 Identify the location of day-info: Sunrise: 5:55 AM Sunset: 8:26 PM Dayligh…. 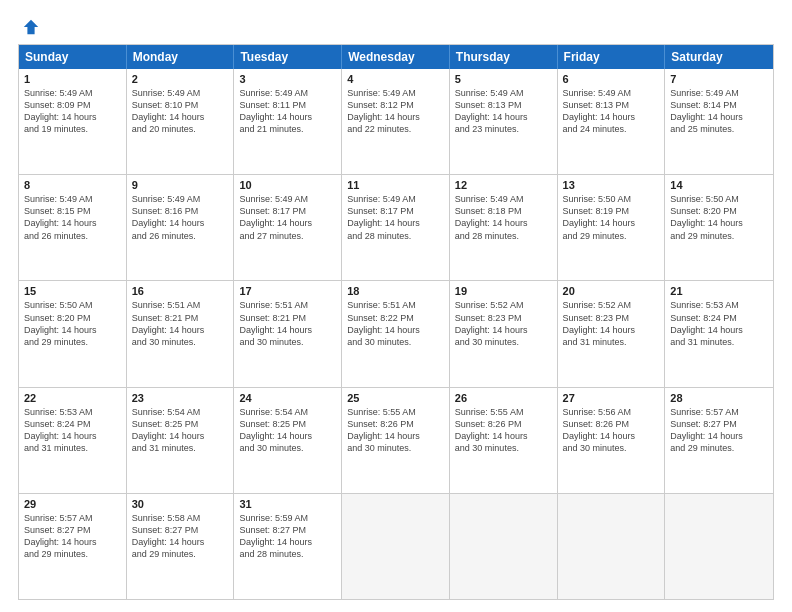
(396, 430).